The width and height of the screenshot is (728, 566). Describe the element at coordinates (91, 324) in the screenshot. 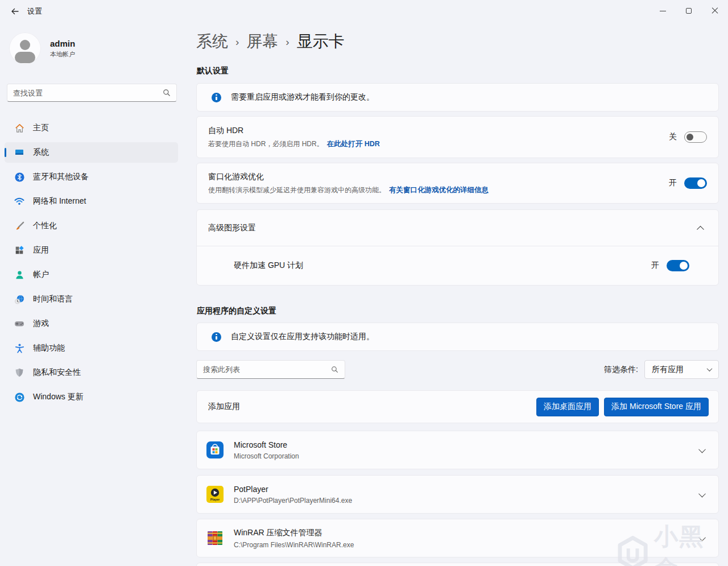

I see `sidebar-item-gaming: 游戏` at that location.